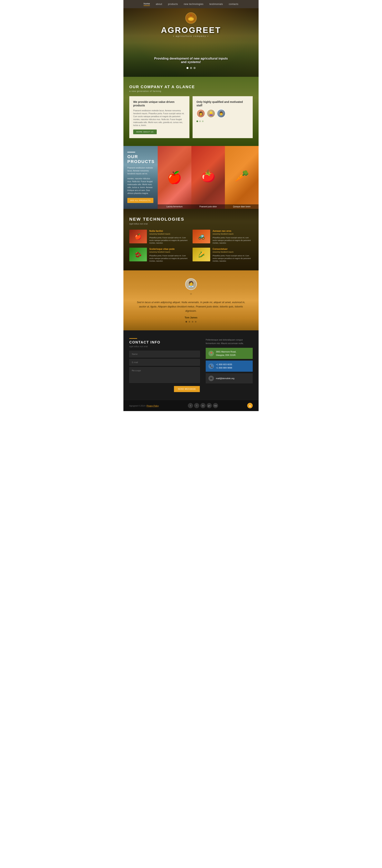 The image size is (382, 868). I want to click on nav-contacts: contacts, so click(234, 4).